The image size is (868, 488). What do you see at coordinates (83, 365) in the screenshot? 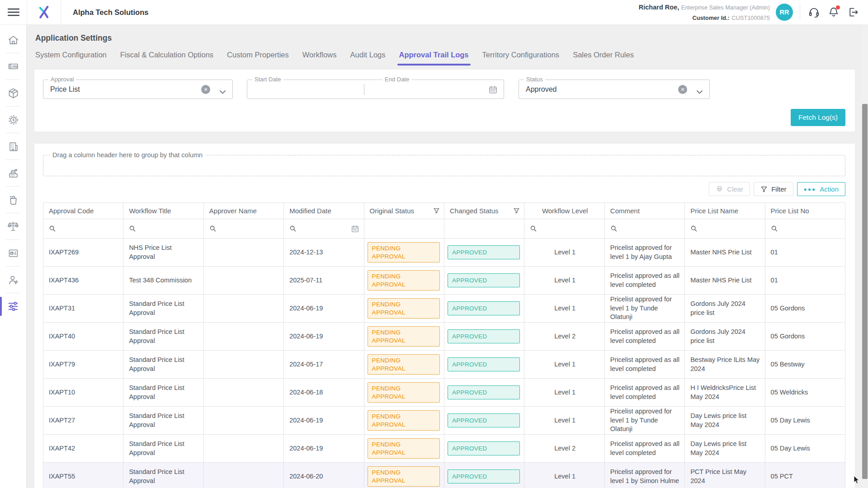
I see `cell-approval-code: IXAPT79` at bounding box center [83, 365].